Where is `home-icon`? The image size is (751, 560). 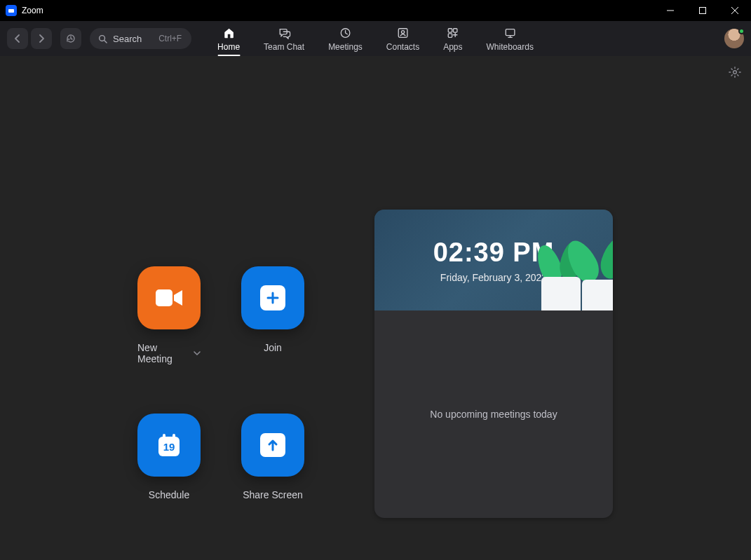
home-icon is located at coordinates (229, 33).